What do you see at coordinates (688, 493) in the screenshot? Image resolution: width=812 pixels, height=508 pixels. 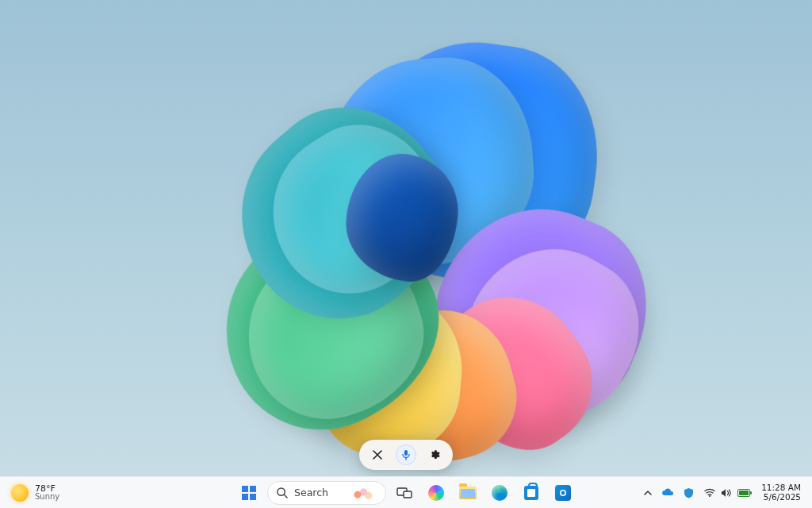 I see `shield-icon` at bounding box center [688, 493].